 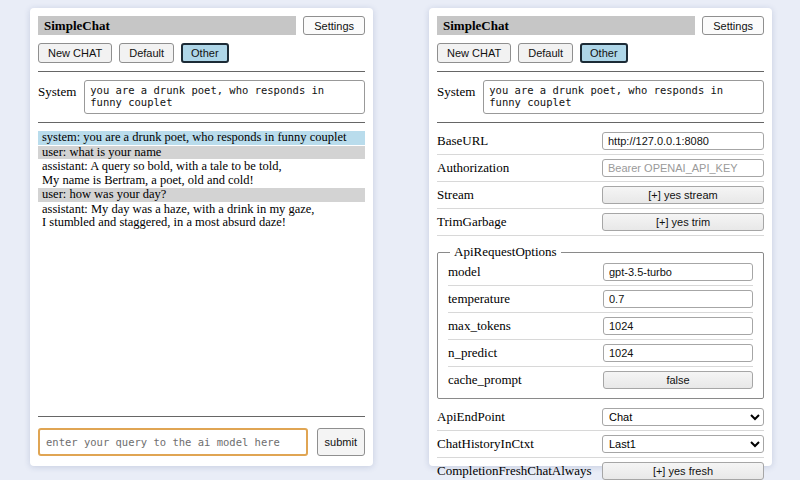 What do you see at coordinates (480, 326) in the screenshot?
I see `setting-label: max_tokens` at bounding box center [480, 326].